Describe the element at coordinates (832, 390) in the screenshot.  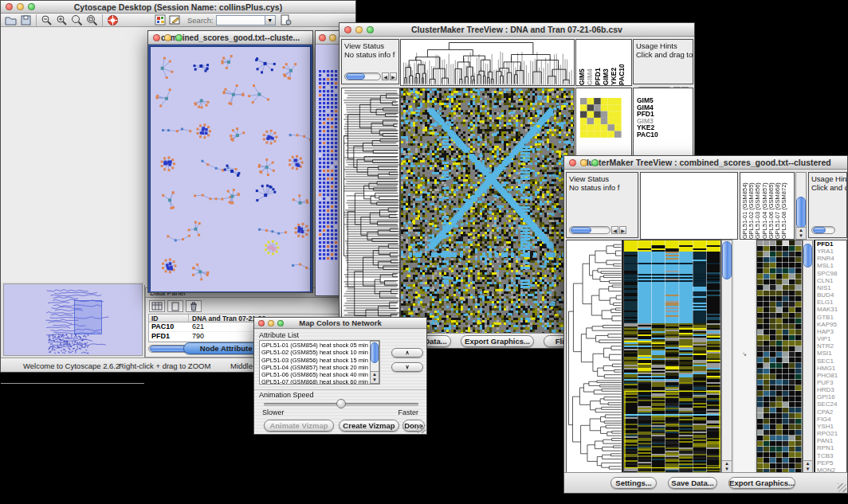
I see `gene-label: HRD3` at that location.